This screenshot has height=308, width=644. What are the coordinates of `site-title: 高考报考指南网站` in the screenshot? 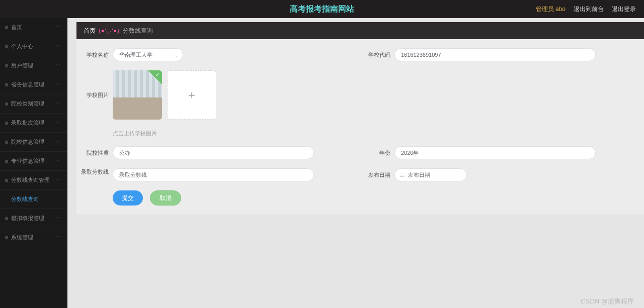 It's located at (322, 9).